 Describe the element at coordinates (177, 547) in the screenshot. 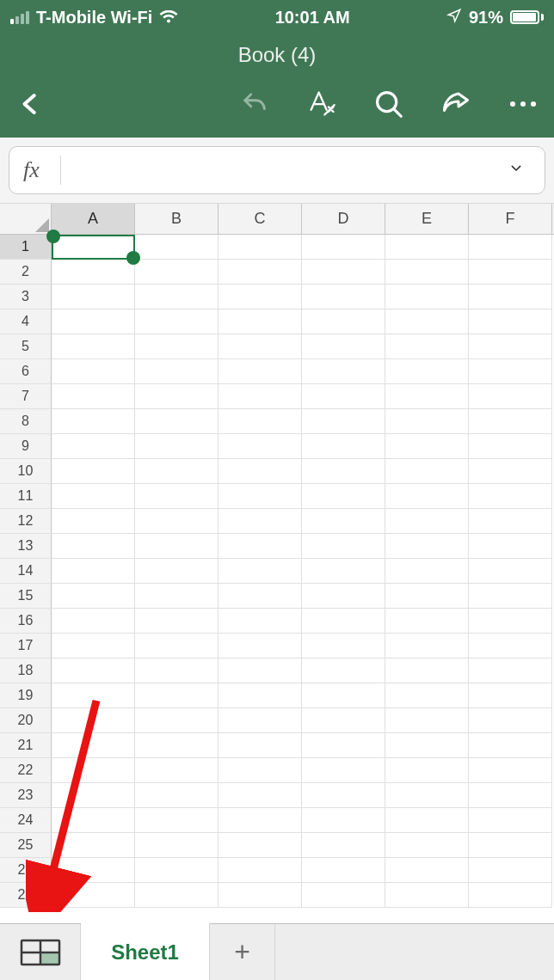

I see `cell-B13` at that location.